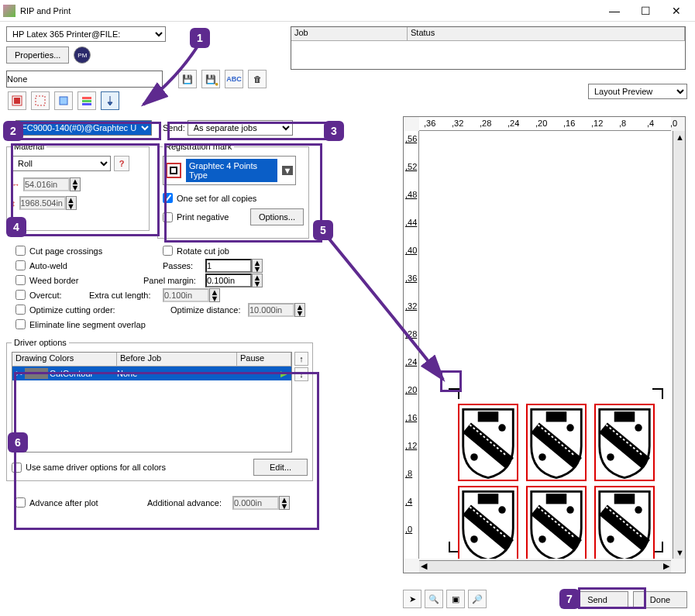 The image size is (695, 616). Describe the element at coordinates (658, 394) in the screenshot. I see `regmark-tr` at that location.